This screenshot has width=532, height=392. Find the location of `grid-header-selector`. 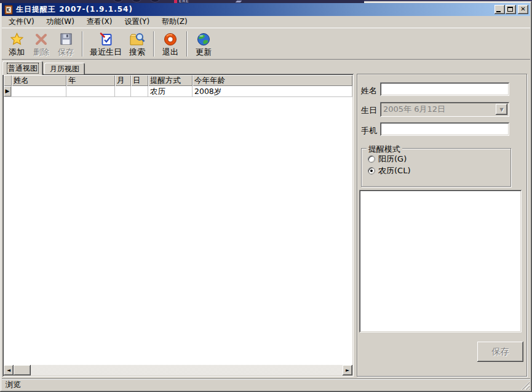

grid-header-selector is located at coordinates (7, 80).